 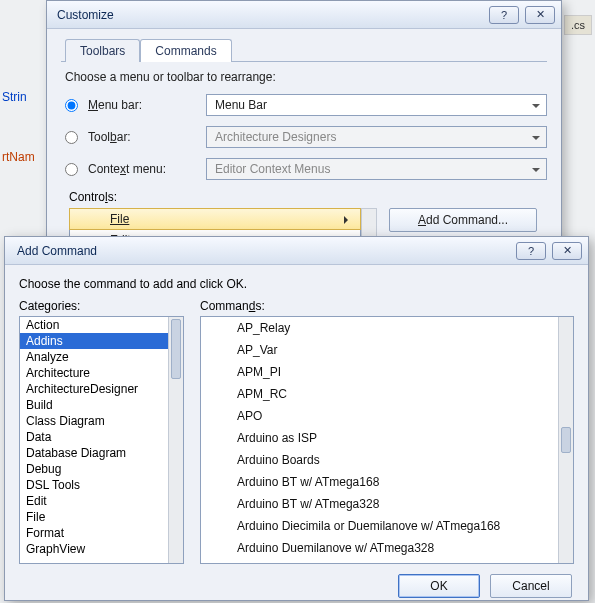 I want to click on commands-scrollbar, so click(x=566, y=440).